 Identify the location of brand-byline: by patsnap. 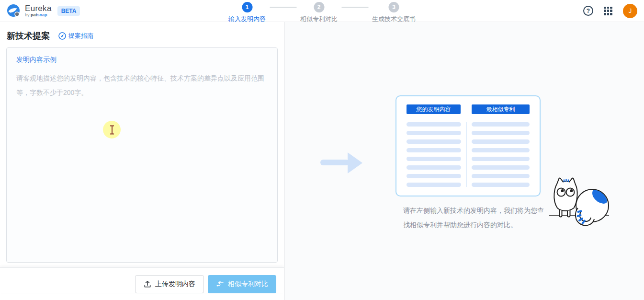
(38, 15).